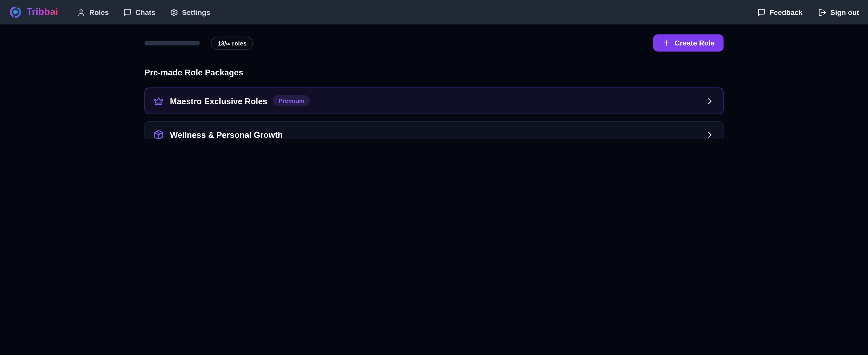  Describe the element at coordinates (839, 12) in the screenshot. I see `sign-out-button: Sign out` at that location.